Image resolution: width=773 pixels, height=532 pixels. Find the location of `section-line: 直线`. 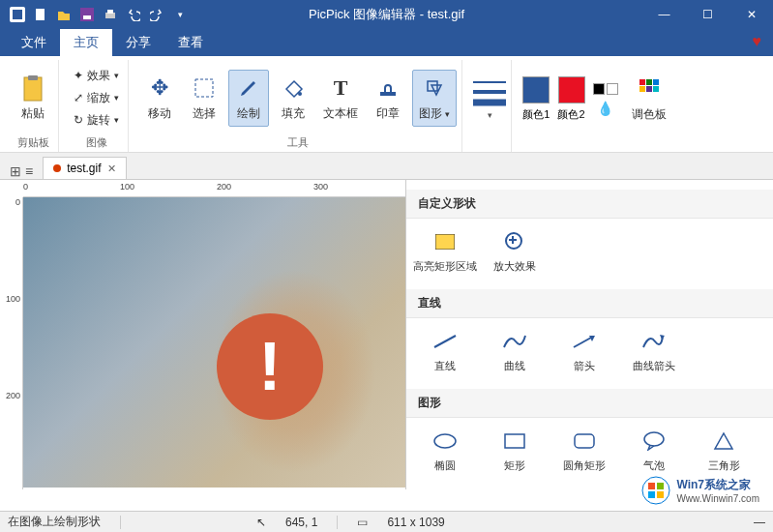

section-line: 直线 is located at coordinates (590, 304).